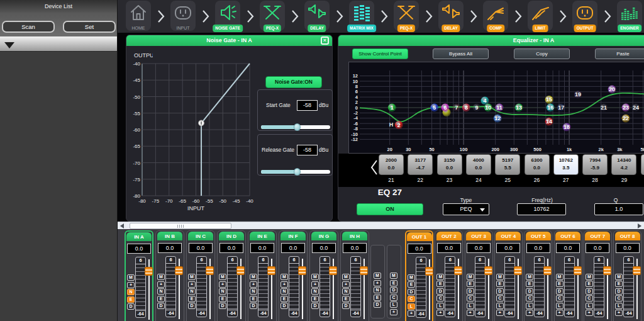 The height and width of the screenshot is (321, 644). I want to click on channel-tab: IN F, so click(293, 236).